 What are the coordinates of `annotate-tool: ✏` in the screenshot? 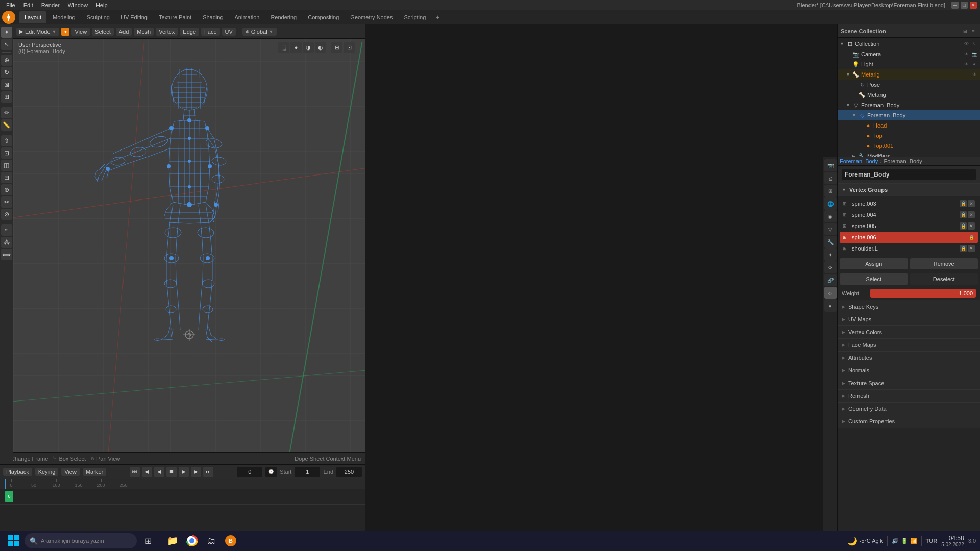 It's located at (7, 113).